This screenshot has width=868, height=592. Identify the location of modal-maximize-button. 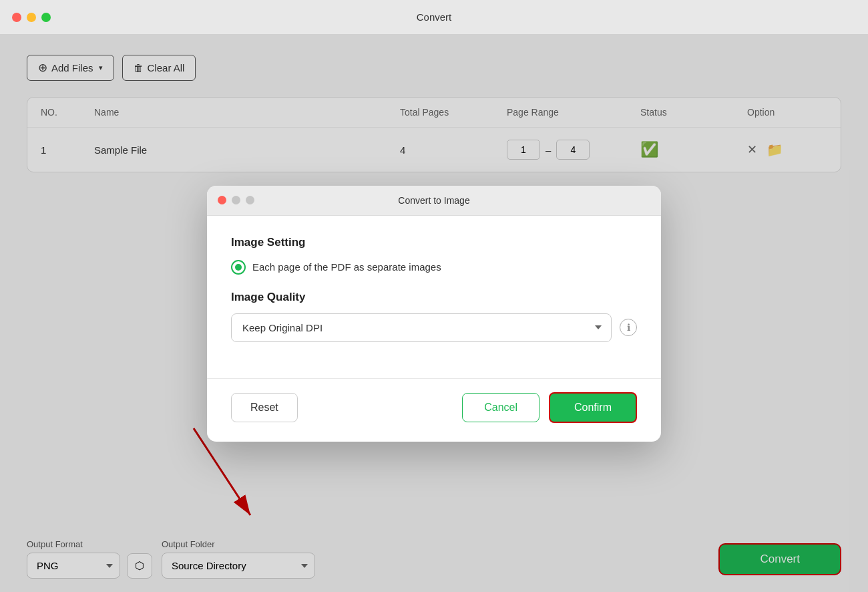
(250, 200).